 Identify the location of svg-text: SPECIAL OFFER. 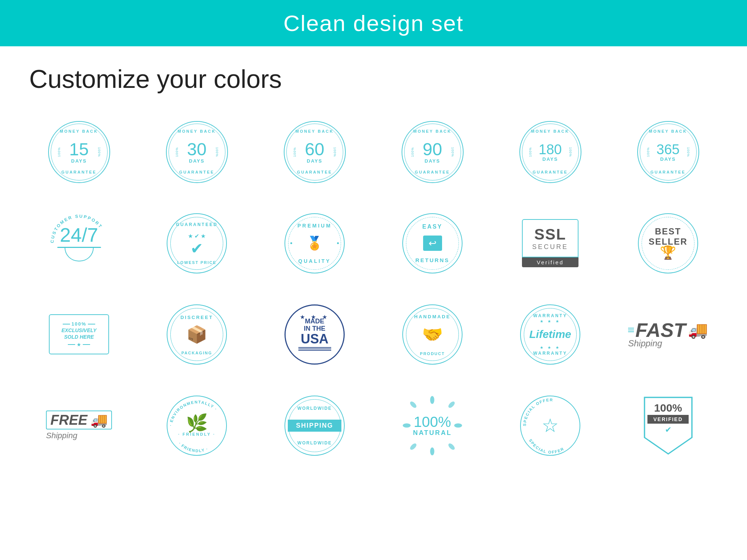
(546, 446).